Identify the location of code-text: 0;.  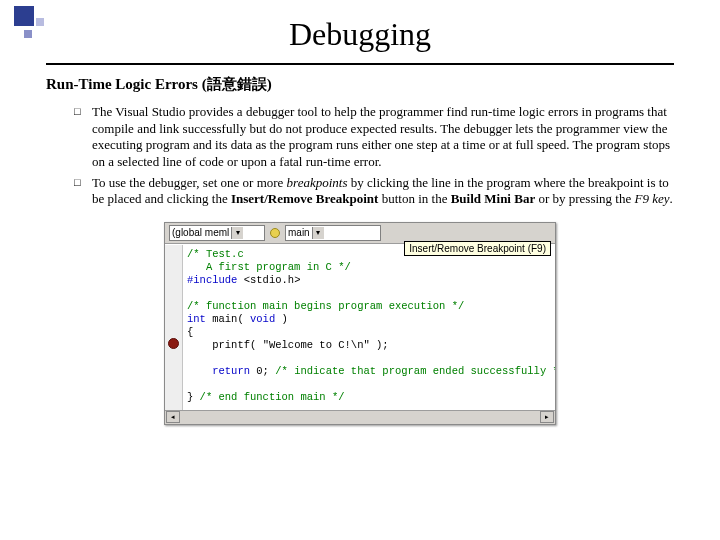
(262, 371).